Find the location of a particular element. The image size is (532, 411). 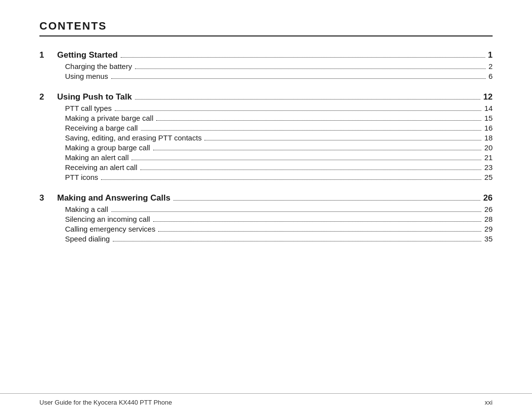

sub-row-2-6: Making an alert call21 is located at coordinates (266, 158).